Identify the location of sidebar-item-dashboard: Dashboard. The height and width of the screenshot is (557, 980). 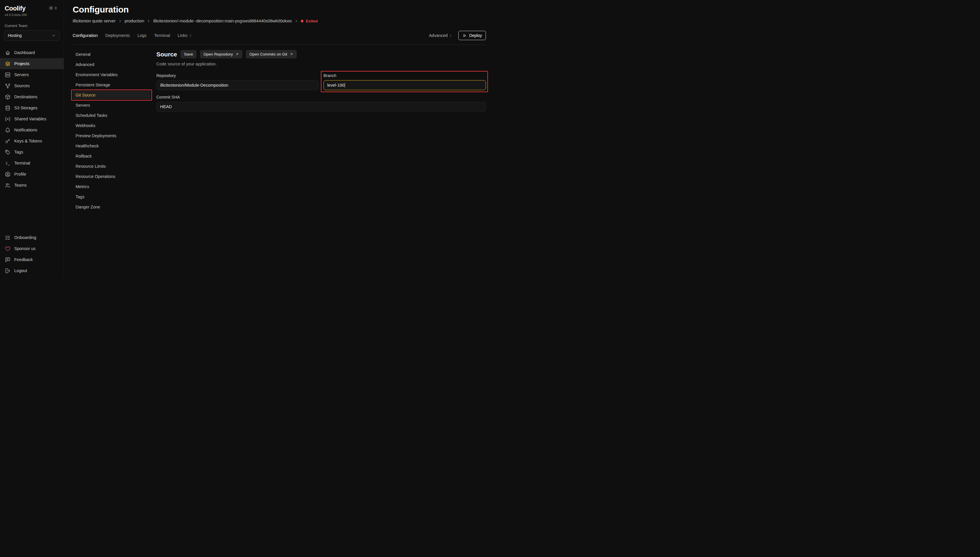
(32, 53).